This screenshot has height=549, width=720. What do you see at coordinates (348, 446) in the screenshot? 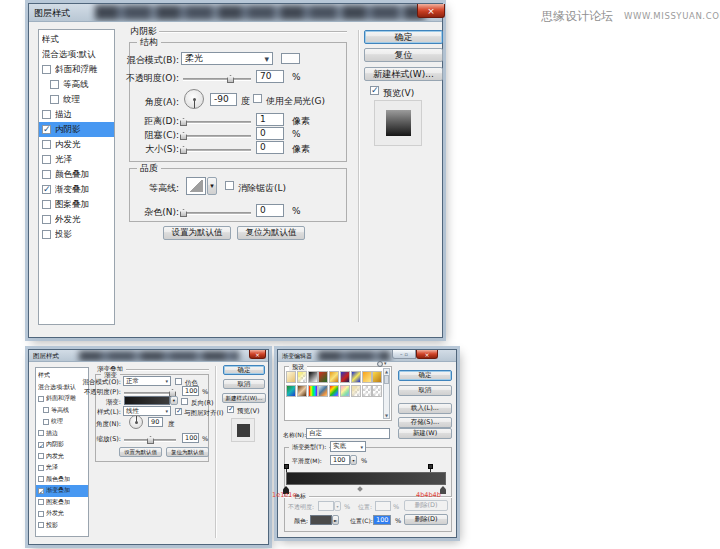
I see `gradient-type-select: 实底 ▾` at bounding box center [348, 446].